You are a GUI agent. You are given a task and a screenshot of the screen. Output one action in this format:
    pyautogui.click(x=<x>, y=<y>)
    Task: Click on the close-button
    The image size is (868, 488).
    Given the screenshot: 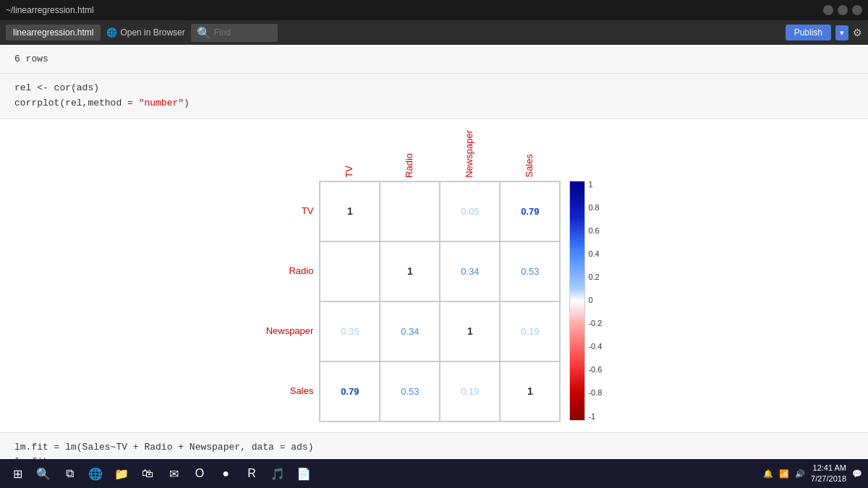 What is the action you would take?
    pyautogui.click(x=857, y=10)
    